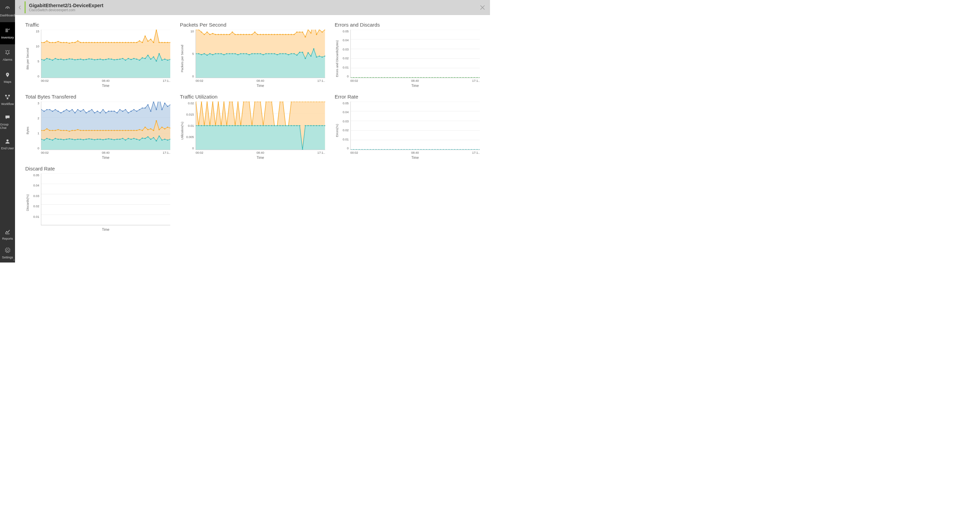  What do you see at coordinates (8, 33) in the screenshot?
I see `sidebar-item-inventory: Inventory` at bounding box center [8, 33].